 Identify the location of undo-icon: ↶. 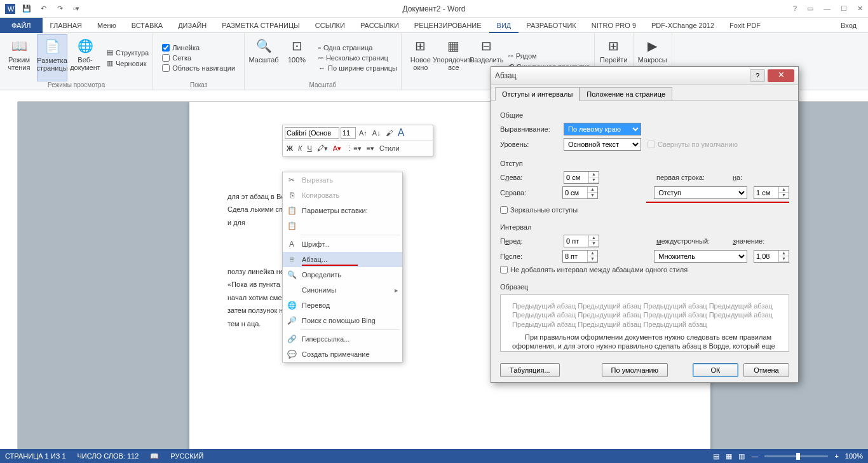
(43, 9).